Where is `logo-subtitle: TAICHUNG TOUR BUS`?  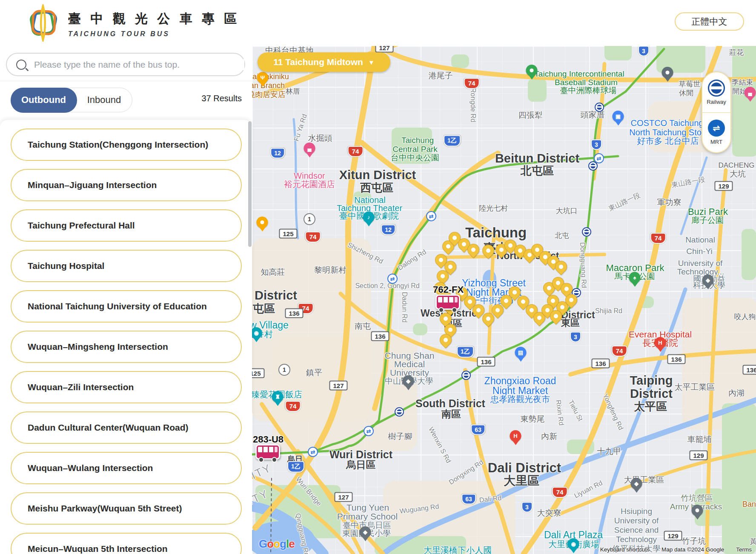 logo-subtitle: TAICHUNG TOUR BUS is located at coordinates (154, 34).